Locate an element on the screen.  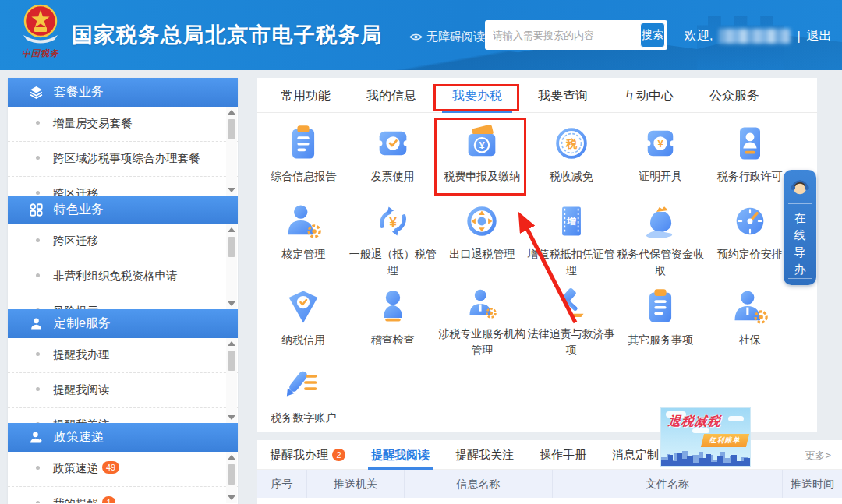
grid-item-tax-credit: 纳税信用 is located at coordinates (304, 319).